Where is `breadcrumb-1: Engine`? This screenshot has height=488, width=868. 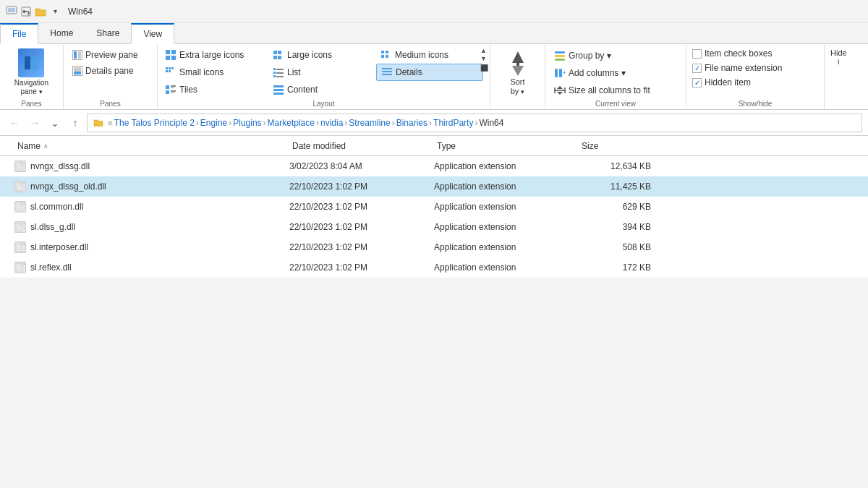 breadcrumb-1: Engine is located at coordinates (214, 123).